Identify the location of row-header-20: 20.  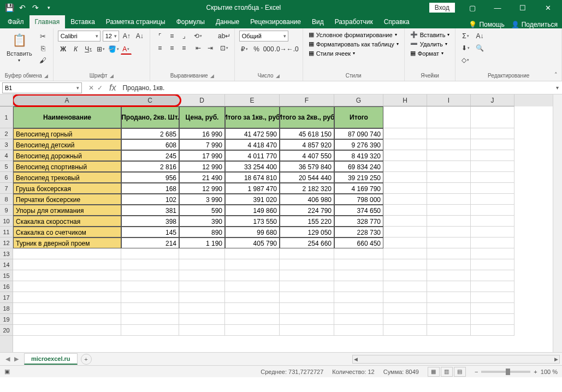
(7, 330).